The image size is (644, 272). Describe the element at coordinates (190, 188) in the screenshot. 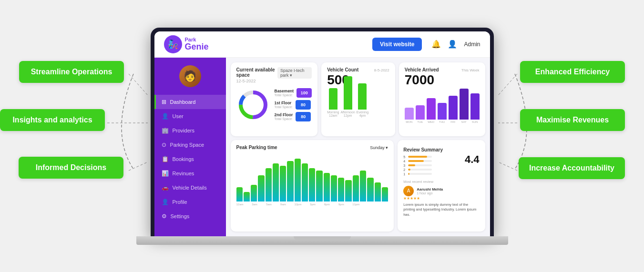

I see `sidebar-item-vehicles: 🚗 Vehicle Details` at that location.